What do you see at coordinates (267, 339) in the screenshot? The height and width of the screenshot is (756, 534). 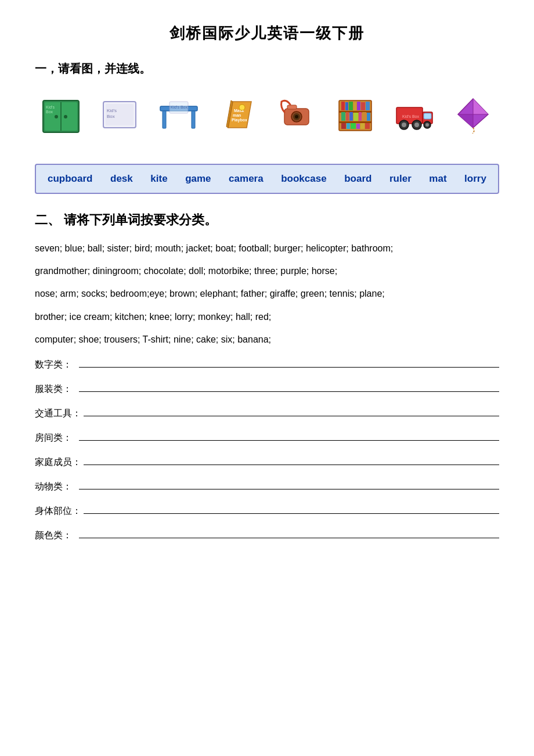 I see `word-list-para-5: computer; shoe; trousers; T-shirt; nine;…` at bounding box center [267, 339].